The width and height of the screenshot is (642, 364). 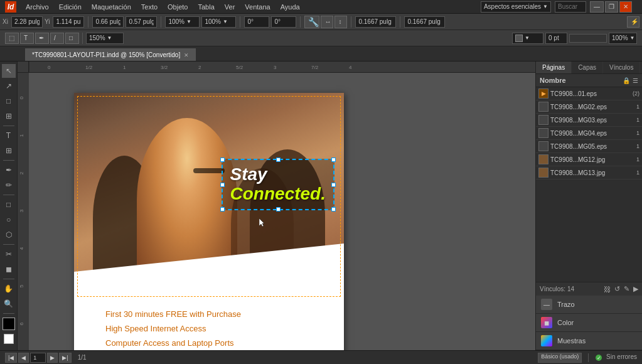 What do you see at coordinates (182, 22) in the screenshot?
I see `pct1-dropdown: 100%▼` at bounding box center [182, 22].